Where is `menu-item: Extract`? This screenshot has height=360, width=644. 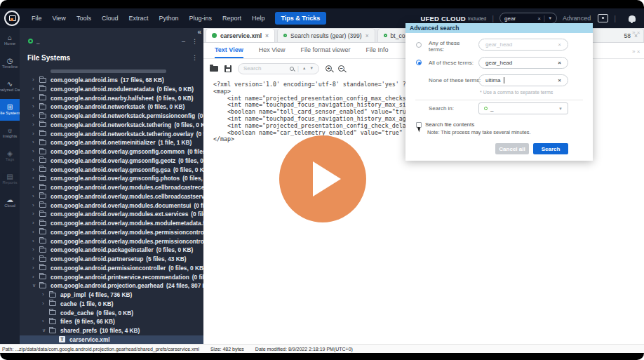 menu-item: Extract is located at coordinates (138, 18).